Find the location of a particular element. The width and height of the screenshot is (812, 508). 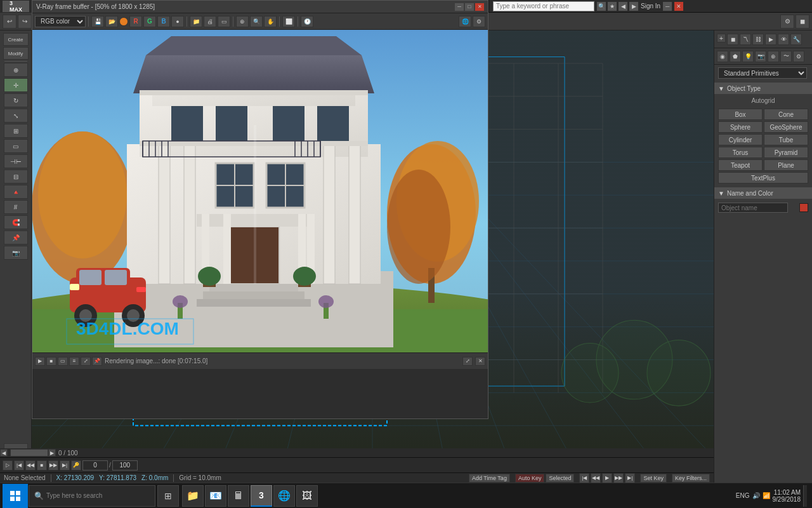

vt-stamp-btn: 🖨 is located at coordinates (210, 22).